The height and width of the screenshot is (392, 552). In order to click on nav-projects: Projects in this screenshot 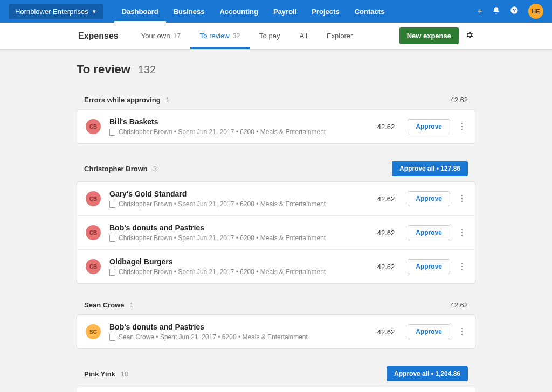, I will do `click(326, 12)`.